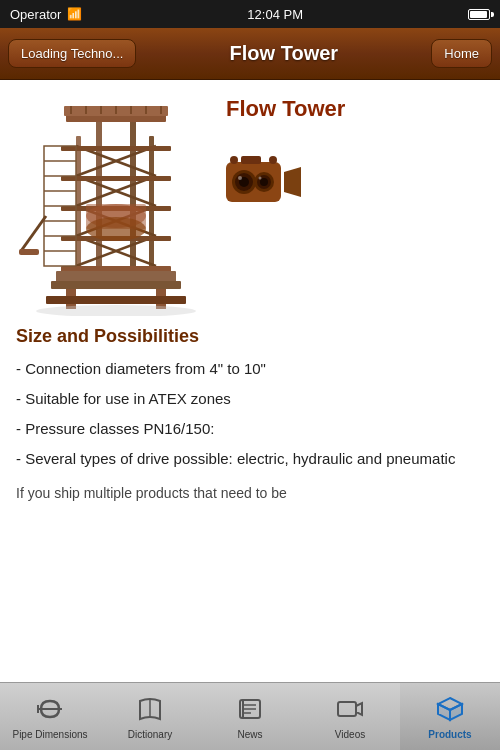 The width and height of the screenshot is (500, 750). What do you see at coordinates (250, 336) in the screenshot?
I see `section-title: Size and Possibilities` at bounding box center [250, 336].